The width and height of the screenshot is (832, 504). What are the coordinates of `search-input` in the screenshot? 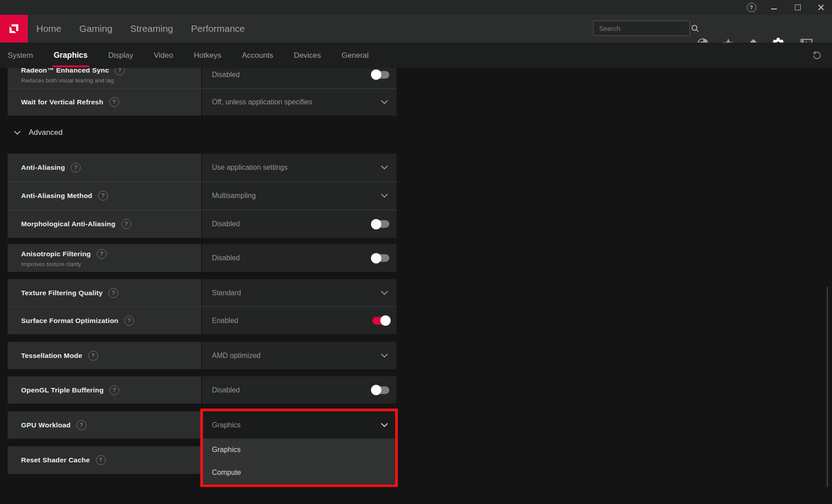 It's located at (642, 29).